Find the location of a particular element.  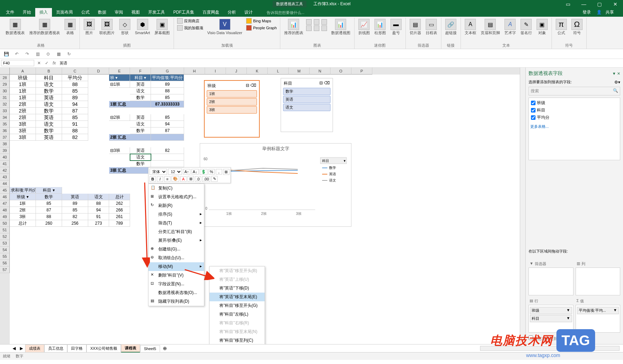

cell: 85 is located at coordinates (75, 91).